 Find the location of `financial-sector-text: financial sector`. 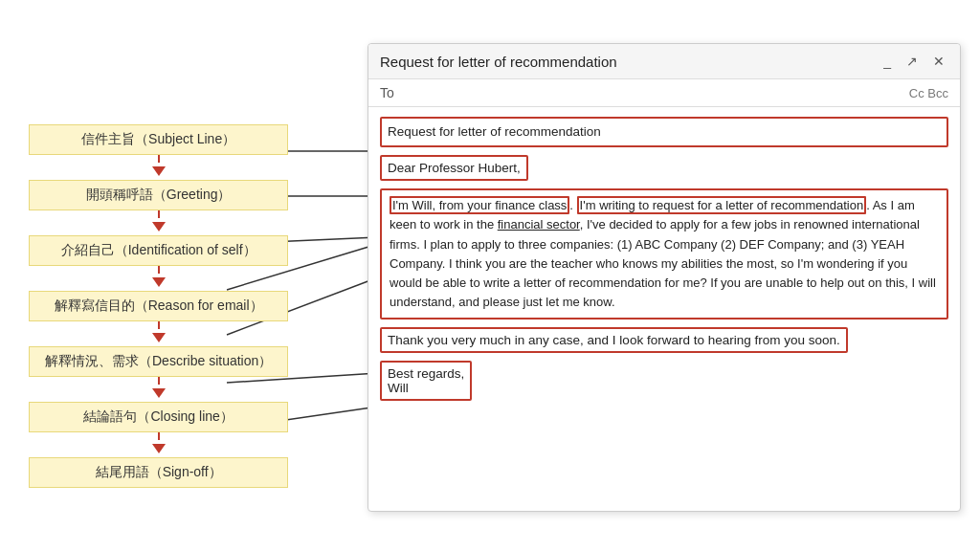

financial-sector-text: financial sector is located at coordinates (539, 224).